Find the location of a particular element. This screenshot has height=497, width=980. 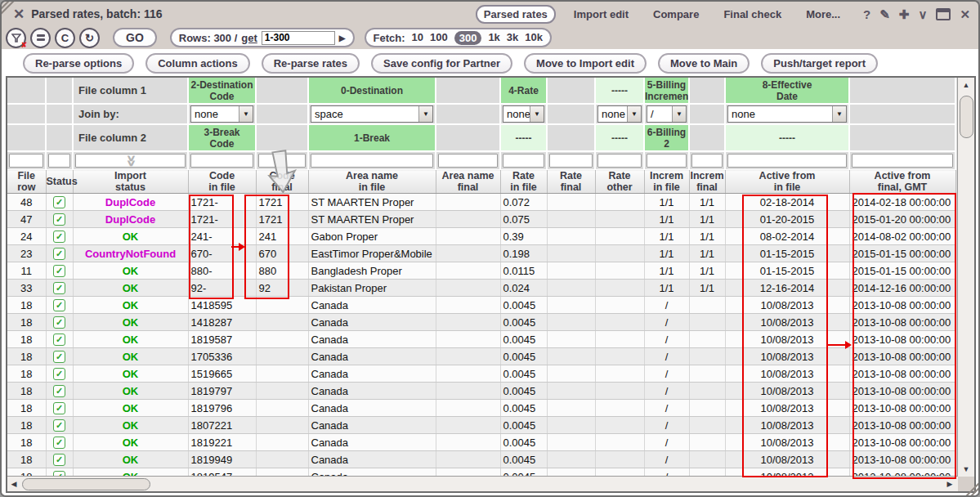

filter-input-code_in_file is located at coordinates (222, 160).